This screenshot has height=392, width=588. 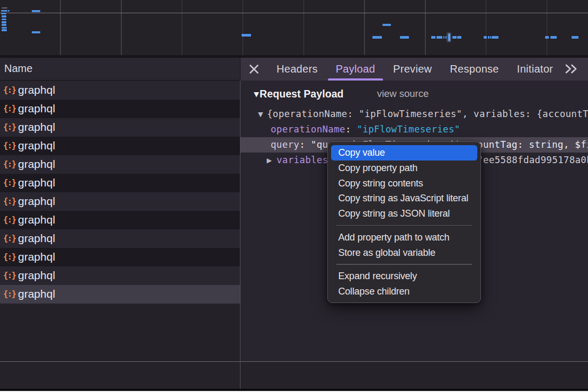 What do you see at coordinates (355, 69) in the screenshot?
I see `tab-label: Payload` at bounding box center [355, 69].